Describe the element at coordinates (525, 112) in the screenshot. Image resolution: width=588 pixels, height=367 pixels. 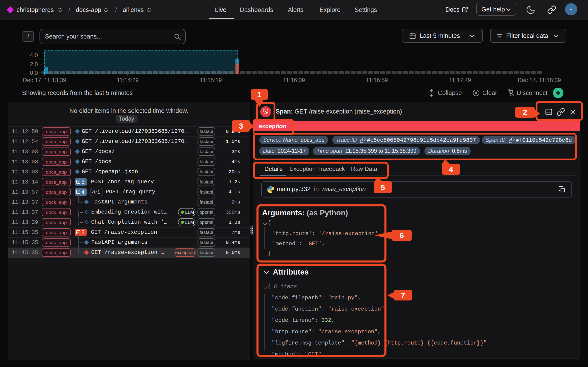
I see `svg-text: 2` at that location.